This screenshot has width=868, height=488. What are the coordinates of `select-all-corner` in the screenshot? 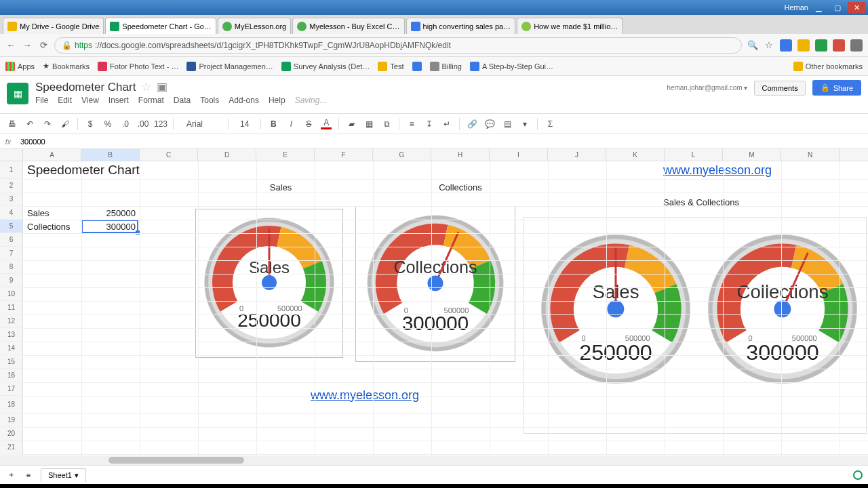 It's located at (12, 155).